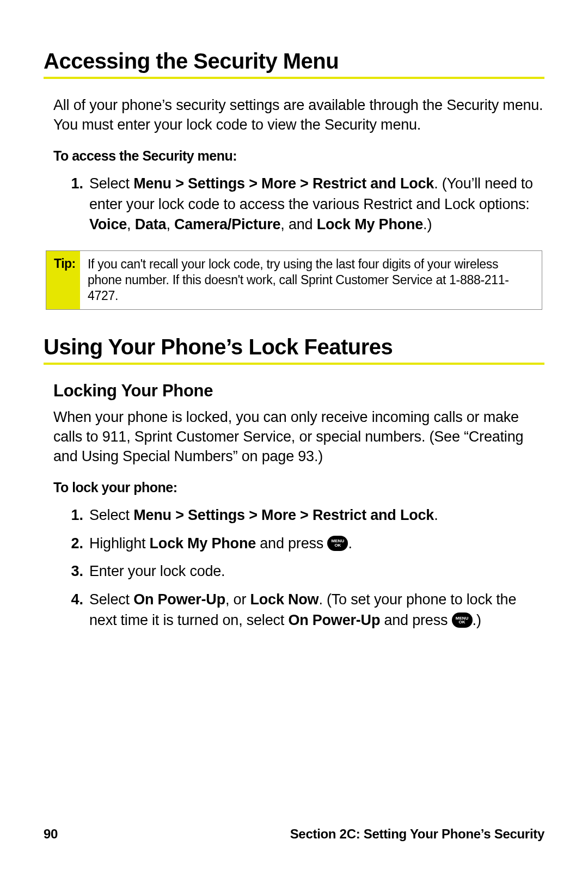 Image resolution: width=588 pixels, height=882 pixels. I want to click on page-number: 90, so click(51, 834).